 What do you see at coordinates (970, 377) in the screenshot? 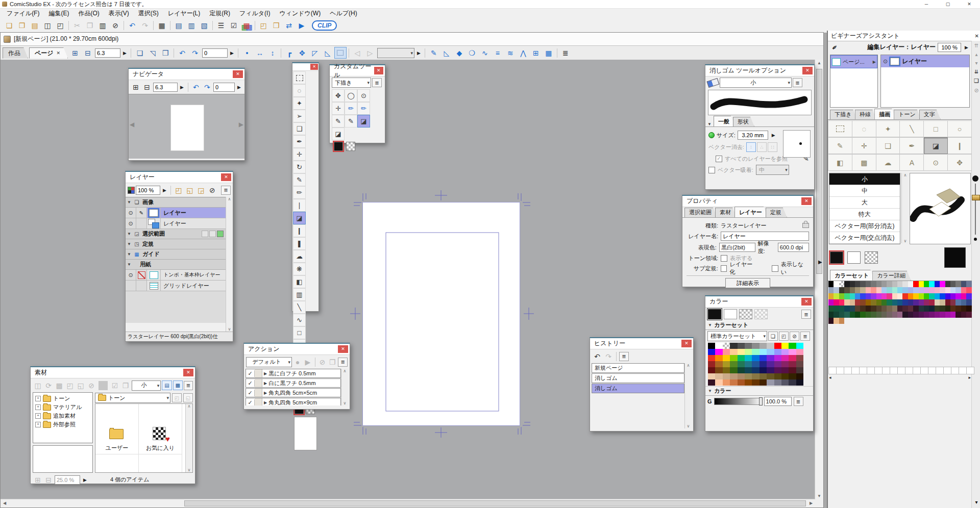
I see `strip-scroll-right-icon: ▸` at bounding box center [970, 377].